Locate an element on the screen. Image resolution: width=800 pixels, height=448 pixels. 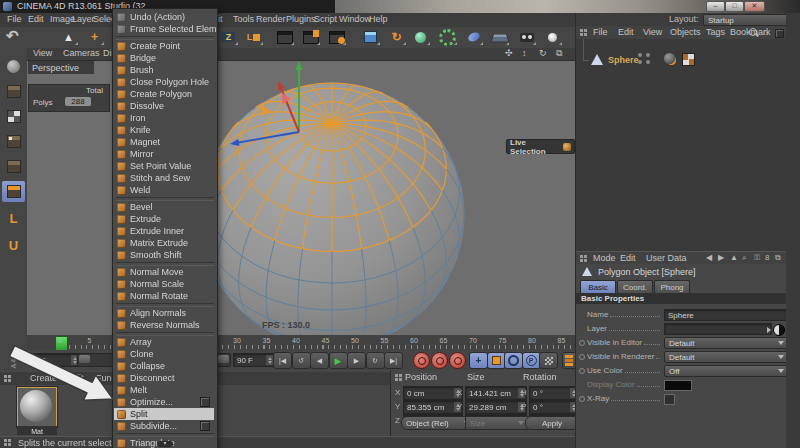
axis-modify-tool: L is located at coordinates (254, 37).